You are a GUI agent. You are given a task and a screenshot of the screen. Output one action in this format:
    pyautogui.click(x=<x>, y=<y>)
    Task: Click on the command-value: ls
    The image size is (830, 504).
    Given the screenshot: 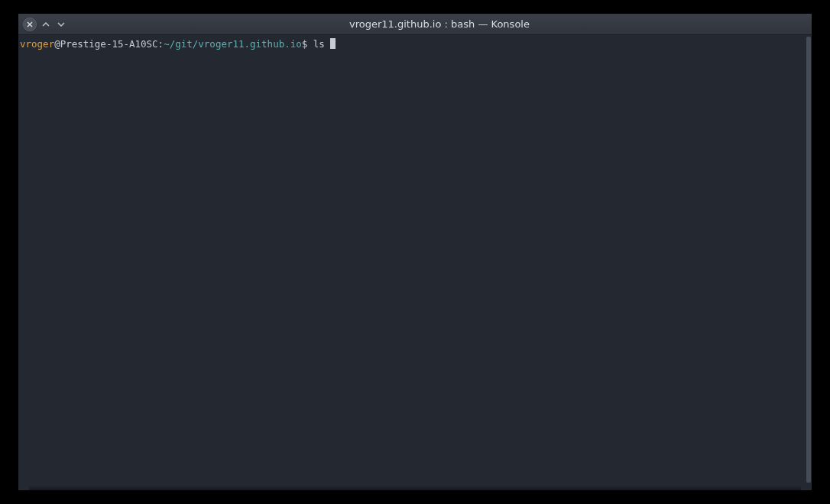 What is the action you would take?
    pyautogui.click(x=323, y=44)
    